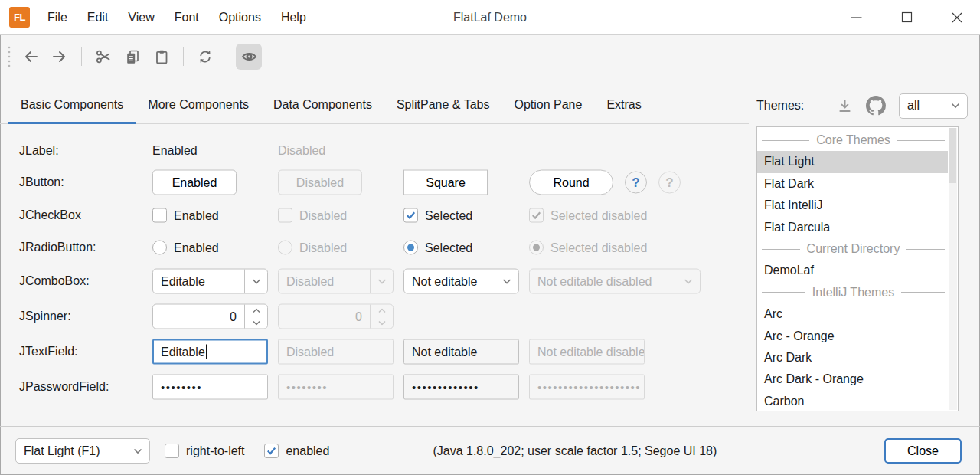 This screenshot has height=475, width=980. I want to click on passwordfield-not-editable-disabled: ••••••••••••••••••••, so click(586, 388).